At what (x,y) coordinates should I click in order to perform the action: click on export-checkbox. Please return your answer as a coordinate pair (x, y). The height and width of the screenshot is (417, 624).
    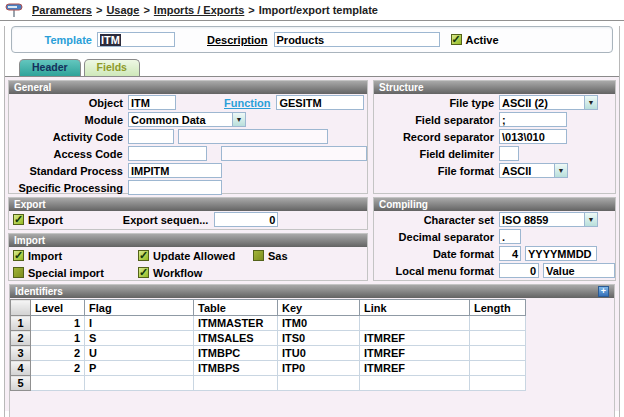
    Looking at the image, I should click on (18, 220).